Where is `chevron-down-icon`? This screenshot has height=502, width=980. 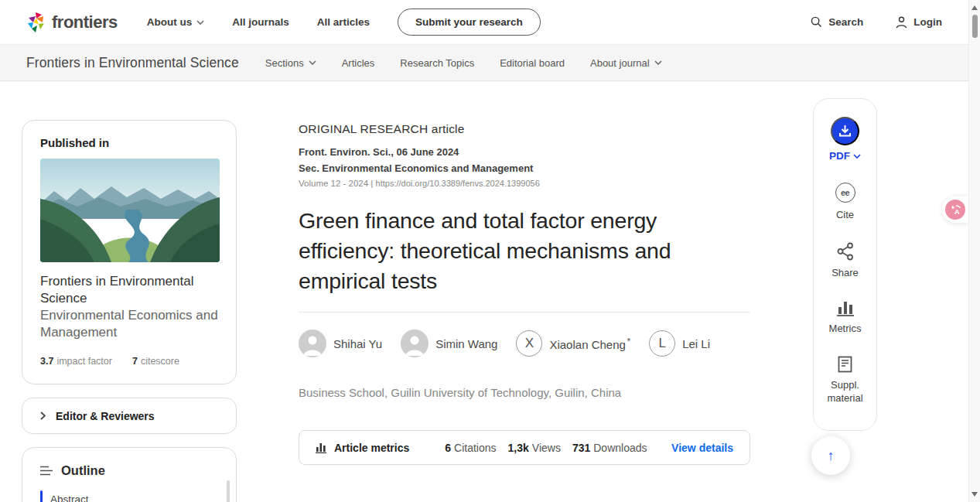
chevron-down-icon is located at coordinates (312, 63).